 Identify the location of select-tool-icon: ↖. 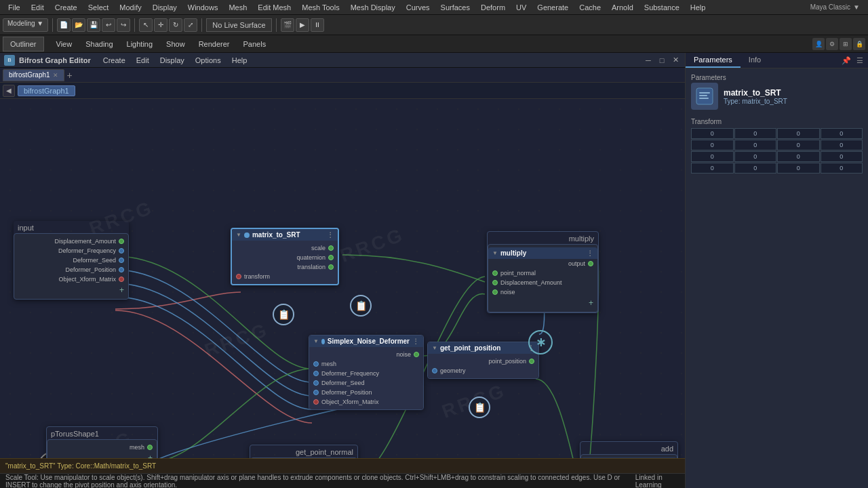
(146, 25).